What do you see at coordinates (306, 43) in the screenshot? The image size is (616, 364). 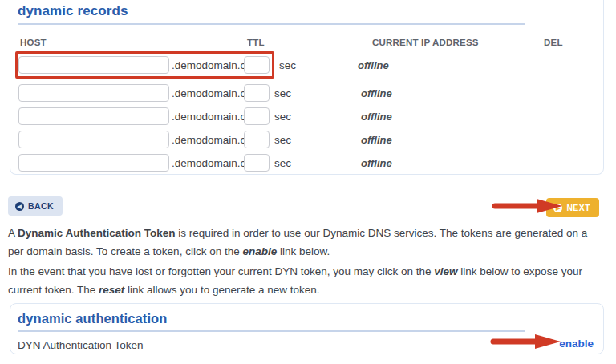 I see `table-header: HOST TTL CURRENT IP ADDRESS DEL` at bounding box center [306, 43].